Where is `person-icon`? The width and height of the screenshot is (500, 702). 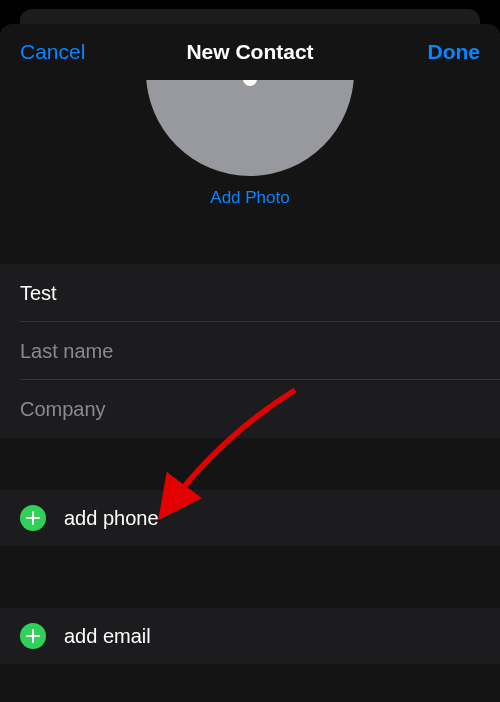 person-icon is located at coordinates (250, 83).